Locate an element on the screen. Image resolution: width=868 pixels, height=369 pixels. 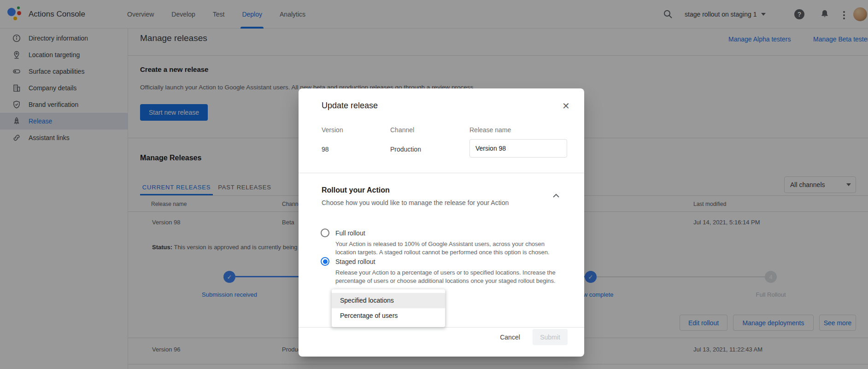
cancel-button: Cancel is located at coordinates (510, 337).